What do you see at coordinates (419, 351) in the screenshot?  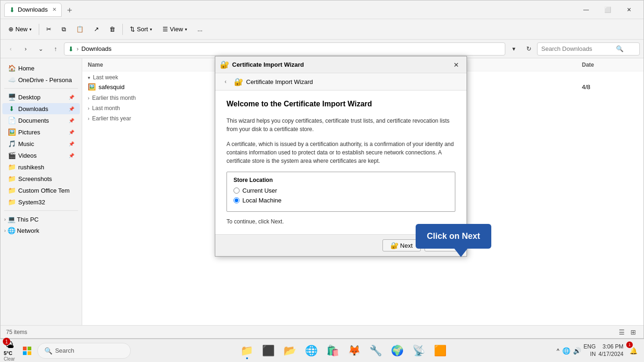 I see `taskbar-app-3: 📡` at bounding box center [419, 351].